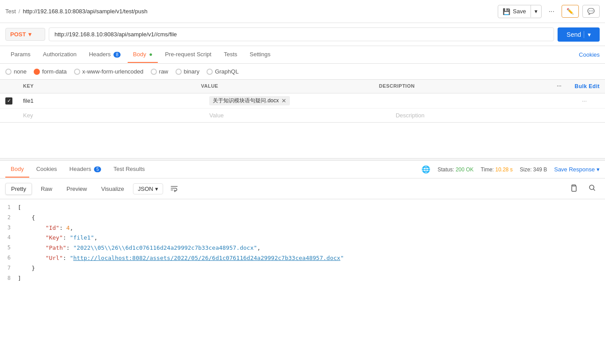 The width and height of the screenshot is (605, 364). I want to click on remove-file-button: ✕, so click(284, 101).